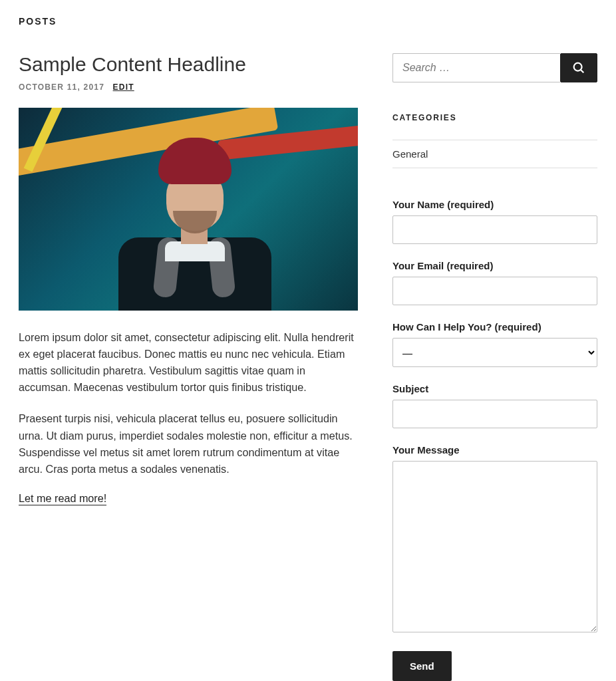 This screenshot has height=681, width=616. I want to click on read-more-link: Let me read more!, so click(63, 499).